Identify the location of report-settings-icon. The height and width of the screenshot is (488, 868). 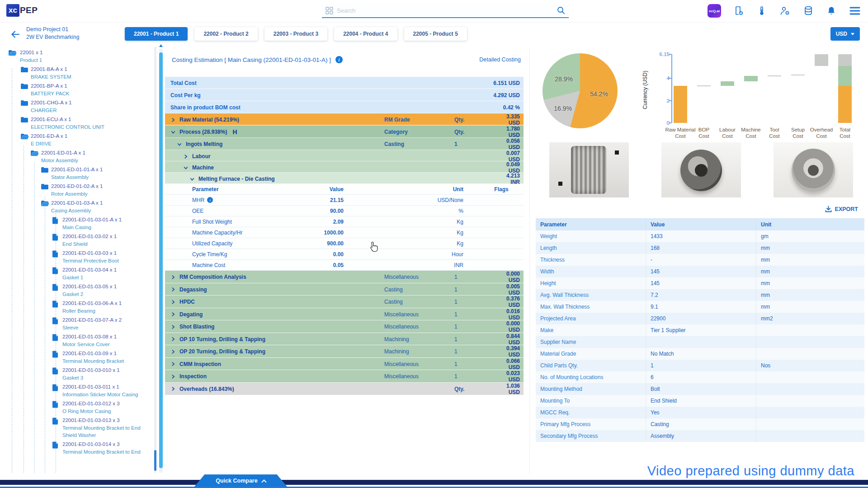
(739, 11).